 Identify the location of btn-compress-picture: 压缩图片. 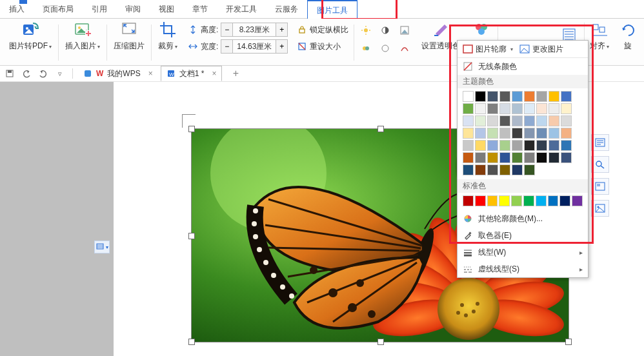
(129, 41).